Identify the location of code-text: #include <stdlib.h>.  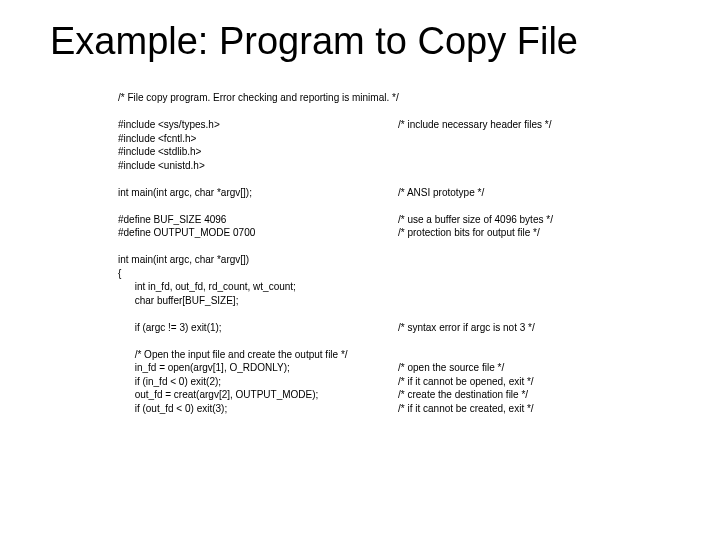
(258, 152).